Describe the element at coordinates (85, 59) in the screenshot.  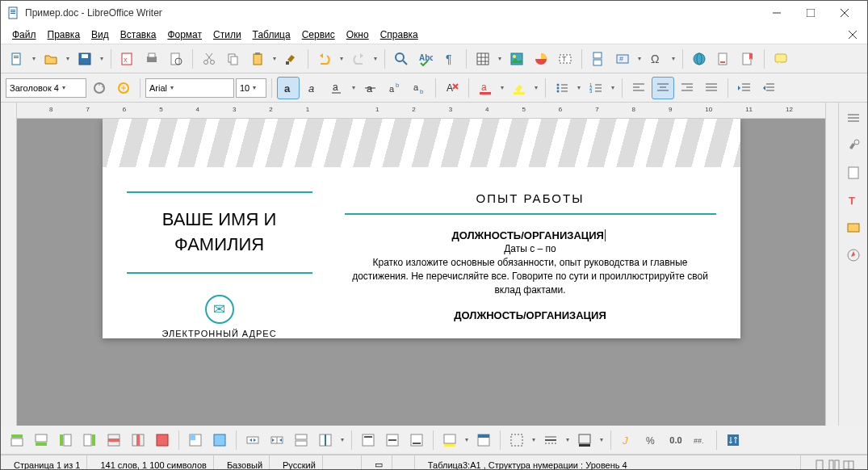
I see `save-button` at that location.